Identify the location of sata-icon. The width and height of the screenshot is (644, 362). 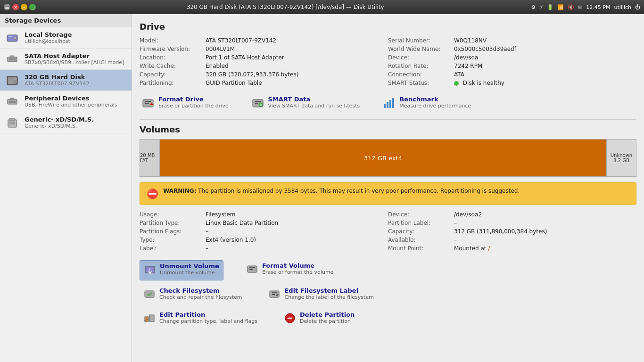
(12, 59).